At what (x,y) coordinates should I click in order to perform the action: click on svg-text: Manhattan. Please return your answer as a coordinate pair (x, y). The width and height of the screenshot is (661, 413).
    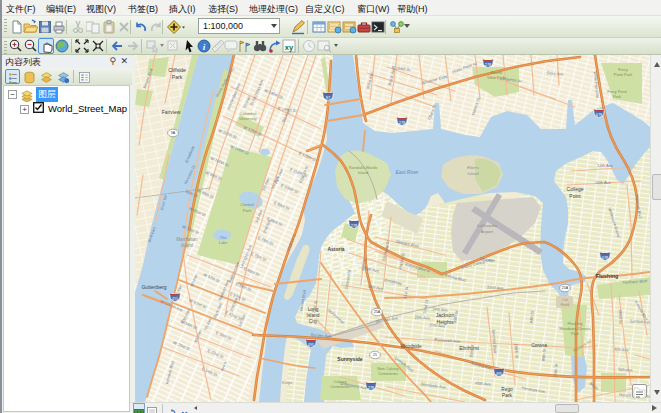
    Looking at the image, I should click on (187, 240).